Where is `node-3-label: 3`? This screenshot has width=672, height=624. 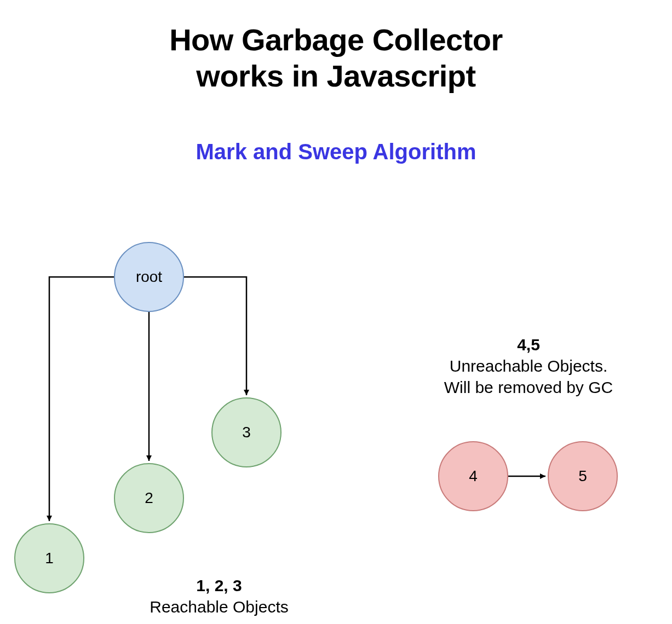
node-3-label: 3 is located at coordinates (246, 432).